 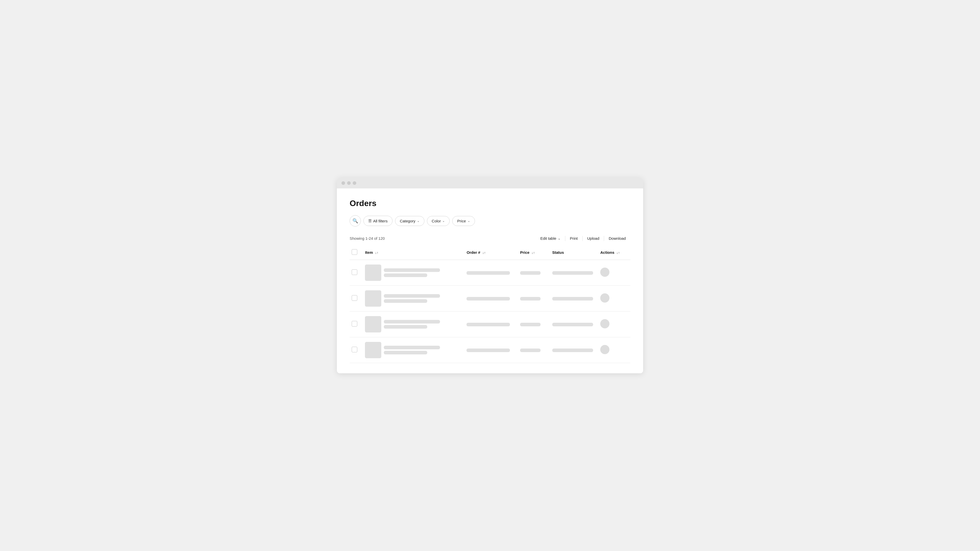 What do you see at coordinates (355, 221) in the screenshot?
I see `search-icon: 🔍` at bounding box center [355, 221].